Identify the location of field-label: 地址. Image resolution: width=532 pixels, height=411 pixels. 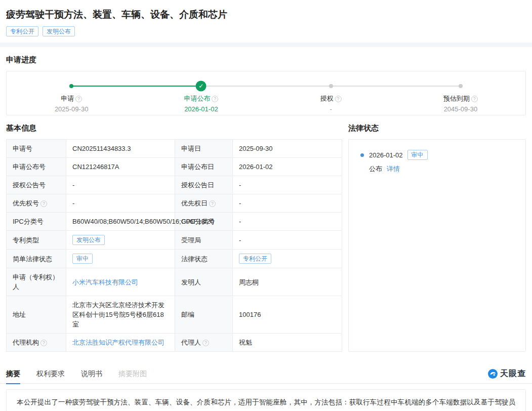
(36, 315).